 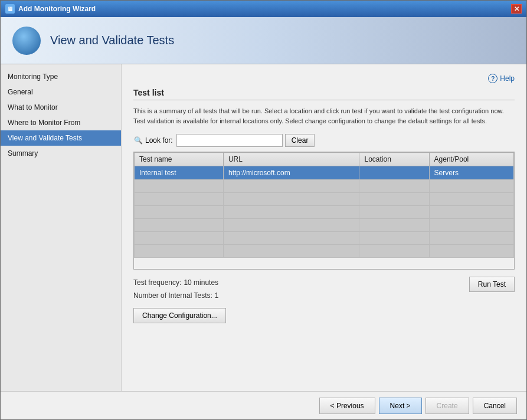 What do you see at coordinates (324, 94) in the screenshot?
I see `section-title: Test list` at bounding box center [324, 94].